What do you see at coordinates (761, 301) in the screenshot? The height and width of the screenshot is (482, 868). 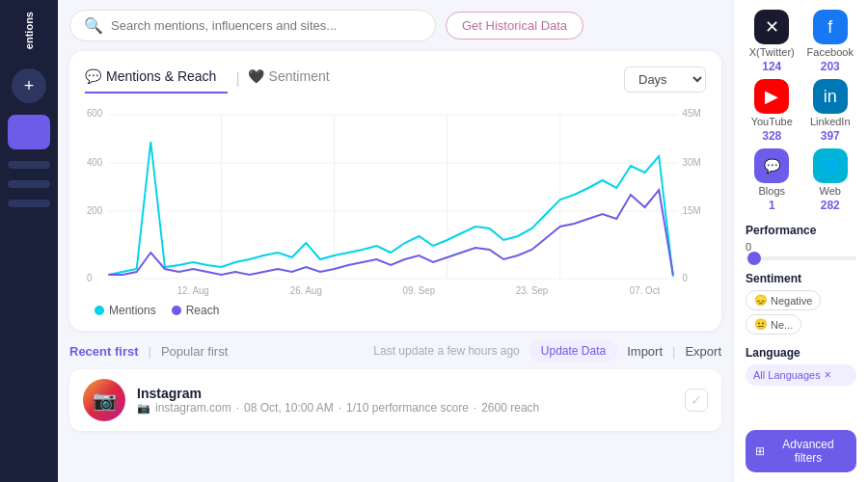 I see `negative-emoji: 😞` at bounding box center [761, 301].